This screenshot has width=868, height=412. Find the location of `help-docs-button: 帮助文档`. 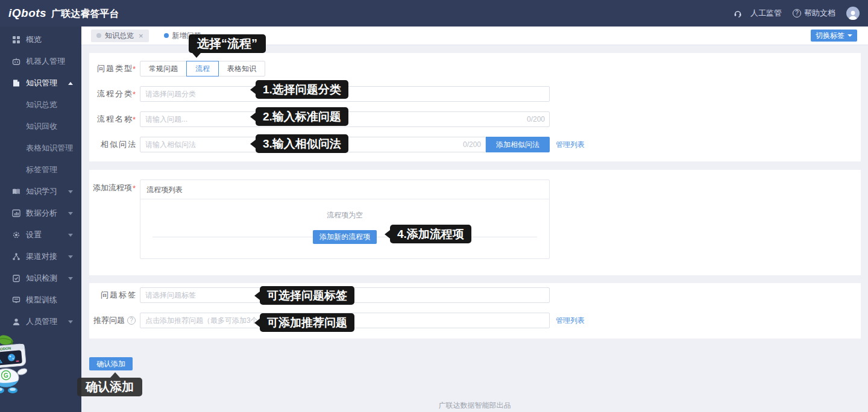

help-docs-button: 帮助文档 is located at coordinates (814, 13).